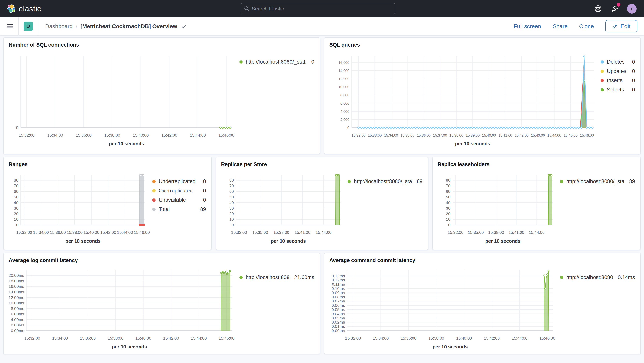  Describe the element at coordinates (179, 191) in the screenshot. I see `legend-item: Overreplicated0` at that location.